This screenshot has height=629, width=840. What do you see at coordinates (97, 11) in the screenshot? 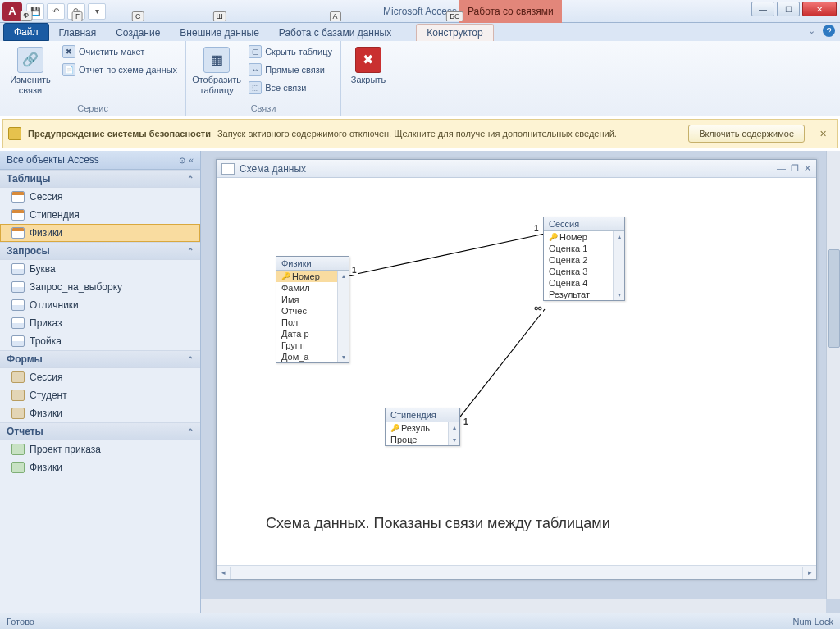
I see `qat-customize: ▾` at bounding box center [97, 11].